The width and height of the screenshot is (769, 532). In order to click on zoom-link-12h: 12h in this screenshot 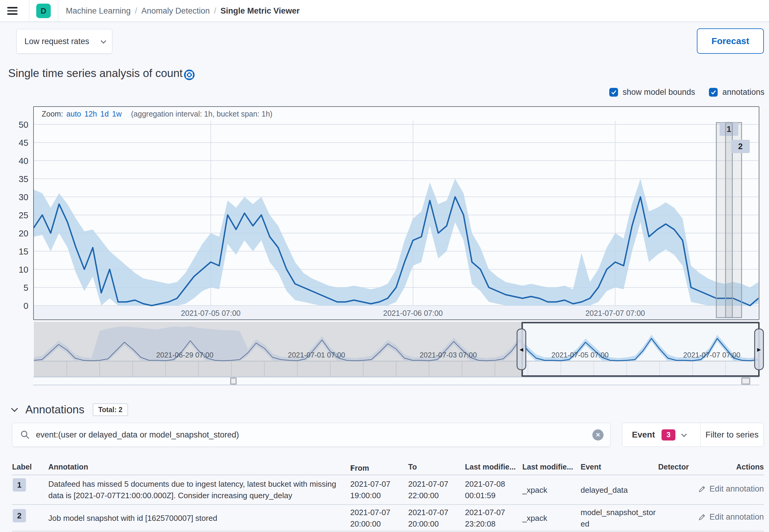, I will do `click(91, 114)`.